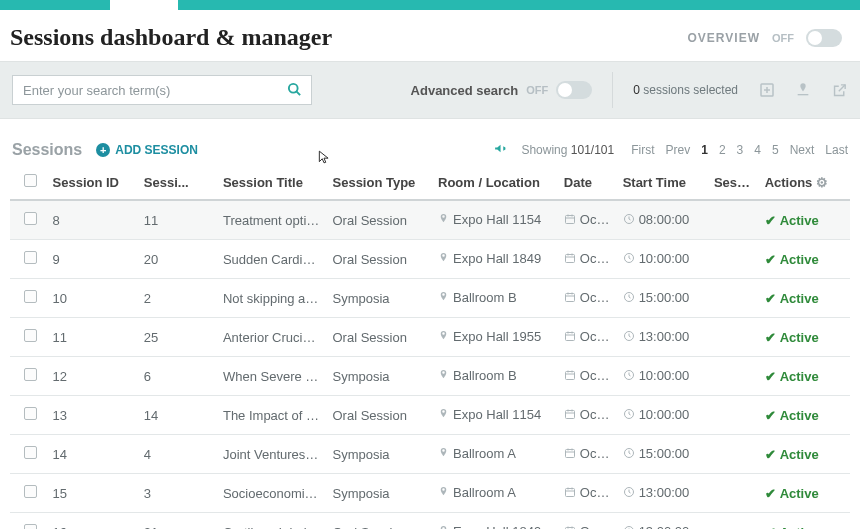 The image size is (860, 529). I want to click on page-header: Sessions dashboard & manager OVERVIEW OF…, so click(430, 36).